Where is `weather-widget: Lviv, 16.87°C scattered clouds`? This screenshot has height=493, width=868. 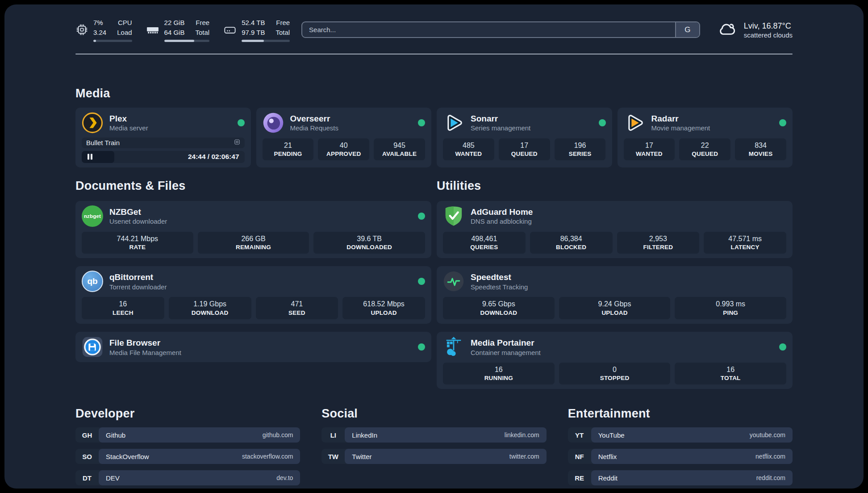 weather-widget: Lviv, 16.87°C scattered clouds is located at coordinates (755, 30).